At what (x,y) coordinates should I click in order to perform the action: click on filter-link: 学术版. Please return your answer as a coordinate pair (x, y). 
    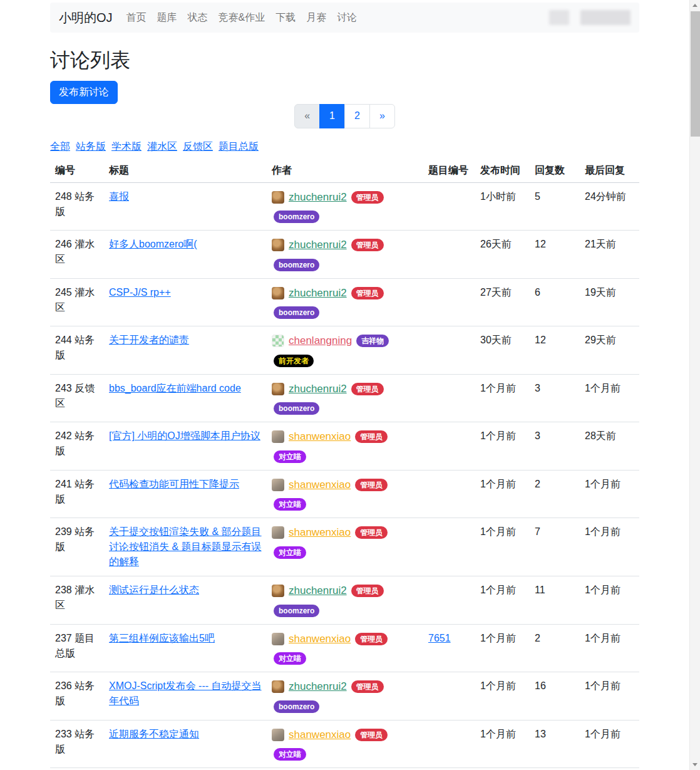
    Looking at the image, I should click on (126, 147).